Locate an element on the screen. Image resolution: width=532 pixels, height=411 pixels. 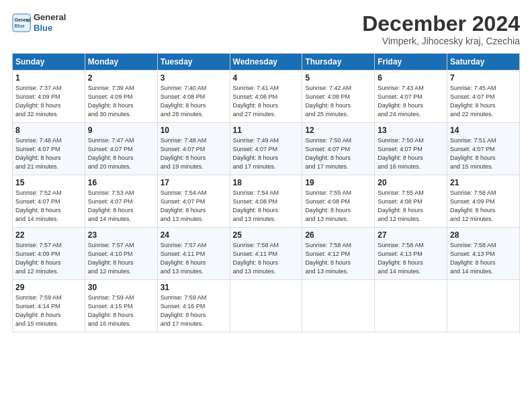
day-info: Sunrise: 7:59 AM Sunset: 4:14 PM Dayligh… is located at coordinates (48, 311).